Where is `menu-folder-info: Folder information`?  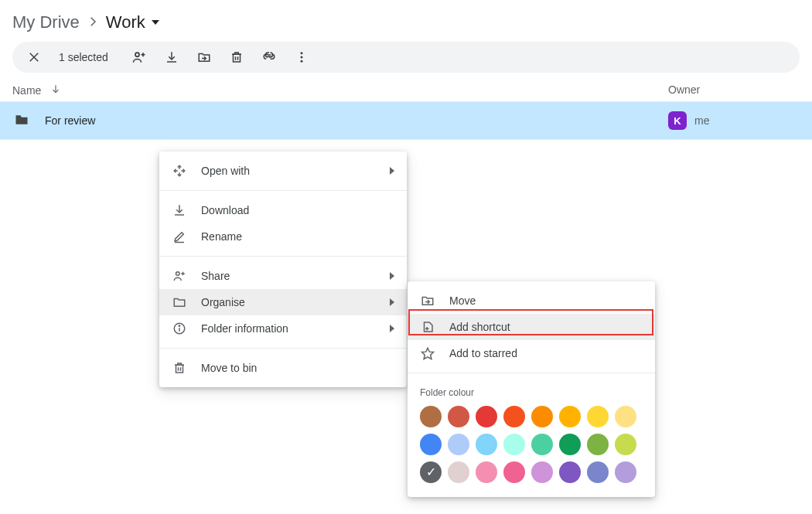 menu-folder-info: Folder information is located at coordinates (283, 328).